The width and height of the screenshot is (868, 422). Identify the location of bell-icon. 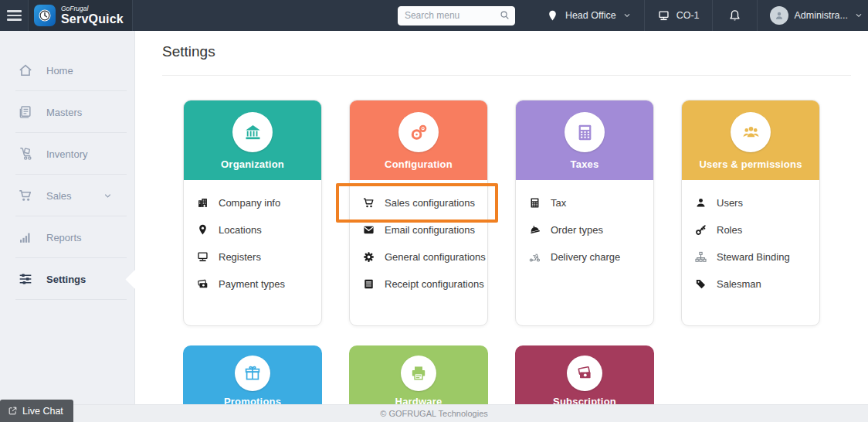
(735, 15).